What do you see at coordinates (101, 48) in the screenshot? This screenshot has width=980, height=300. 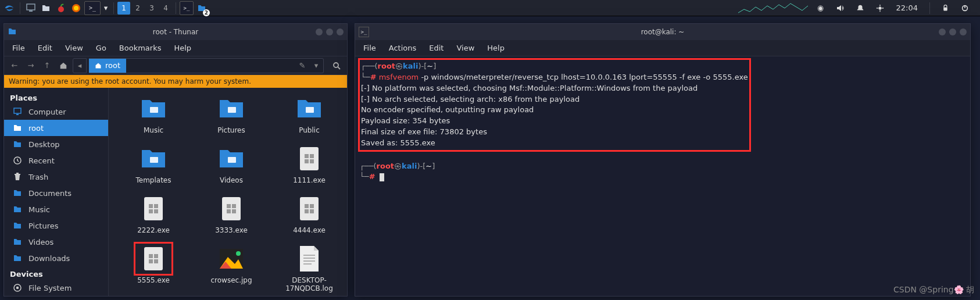 I see `menu-go: Go` at bounding box center [101, 48].